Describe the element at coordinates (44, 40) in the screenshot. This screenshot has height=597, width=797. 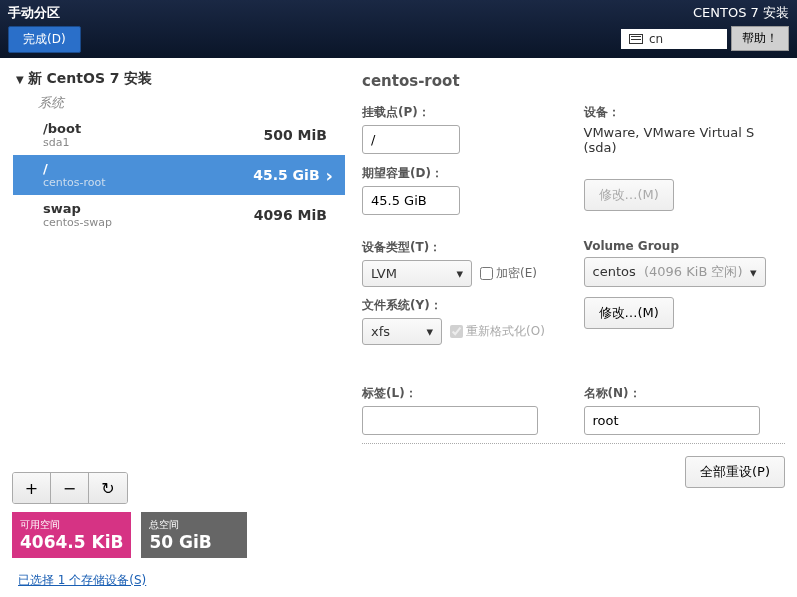
I see `done-button: 完成(D)` at that location.